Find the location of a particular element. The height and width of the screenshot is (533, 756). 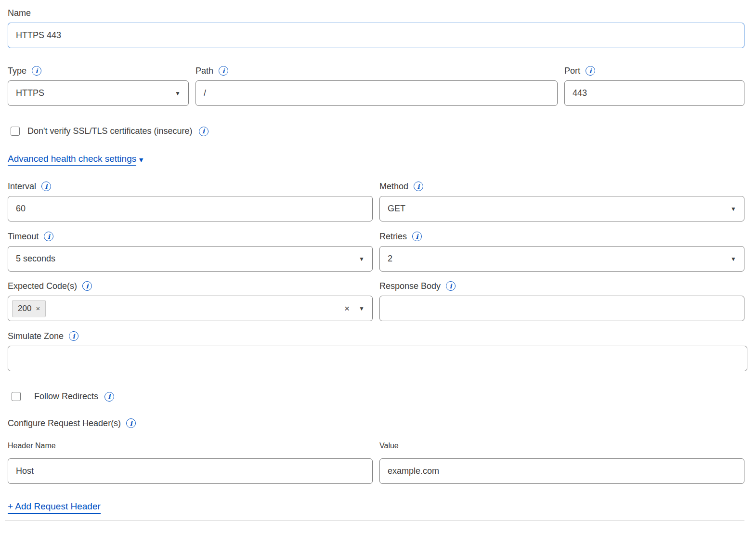

header-value-input is located at coordinates (562, 471).